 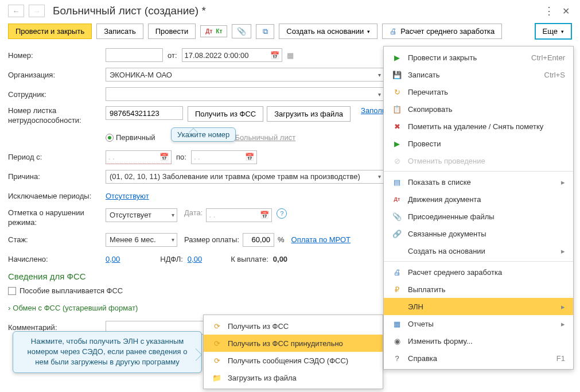 What do you see at coordinates (486, 126) in the screenshot?
I see `menu-label: Пометить на удаление / Снять пометку` at bounding box center [486, 126].